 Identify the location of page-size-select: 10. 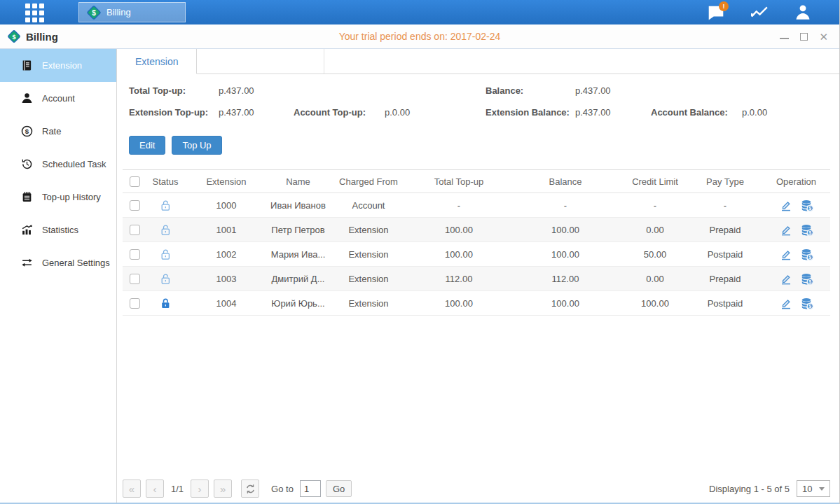
(813, 489).